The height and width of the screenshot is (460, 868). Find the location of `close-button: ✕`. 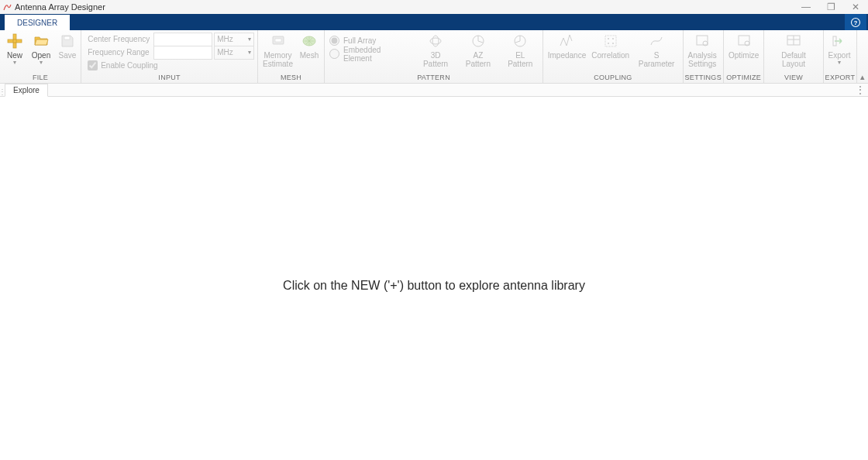

close-button: ✕ is located at coordinates (856, 7).